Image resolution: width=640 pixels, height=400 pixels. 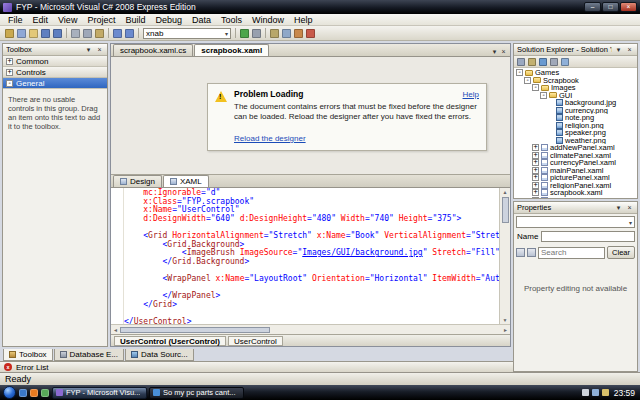 What do you see at coordinates (160, 355) in the screenshot?
I see `tool-tab-data-sourc...: Data Sourc...` at bounding box center [160, 355].